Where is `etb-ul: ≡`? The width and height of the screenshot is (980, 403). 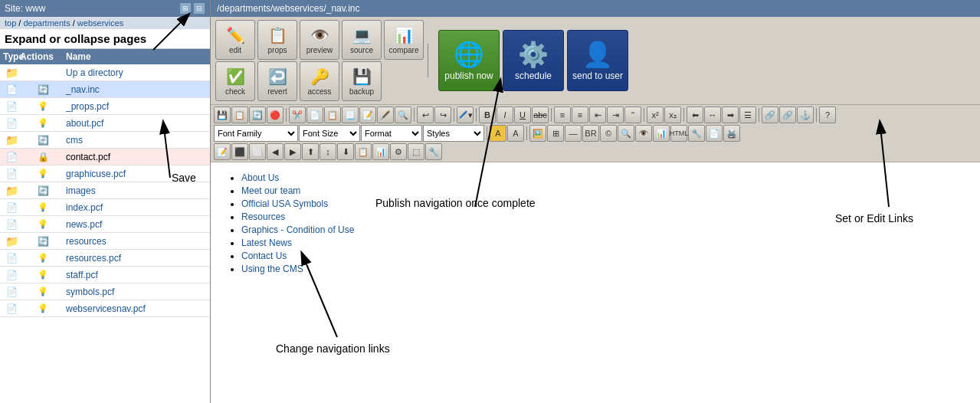
etb-ul: ≡ is located at coordinates (562, 115).